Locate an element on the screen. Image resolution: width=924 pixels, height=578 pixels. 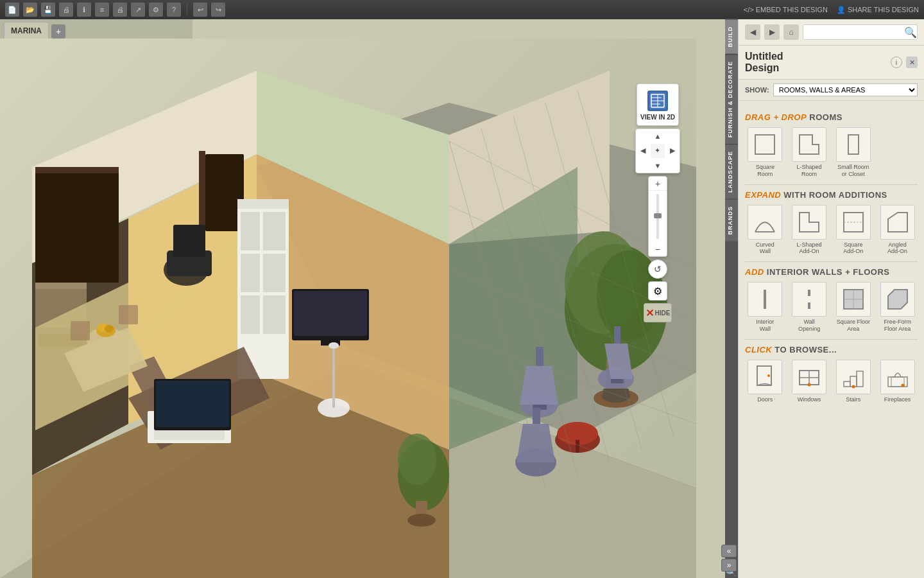
wall-opening-item: WallOpening is located at coordinates (810, 307).